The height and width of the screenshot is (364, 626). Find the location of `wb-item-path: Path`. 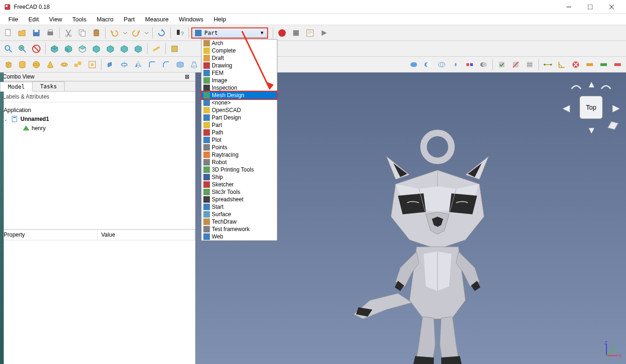

wb-item-path: Path is located at coordinates (239, 132).